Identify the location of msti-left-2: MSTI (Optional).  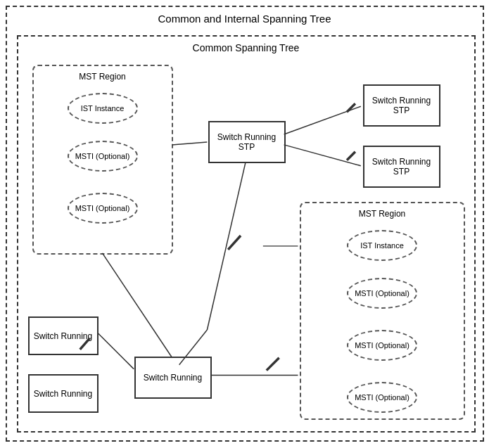
(103, 208).